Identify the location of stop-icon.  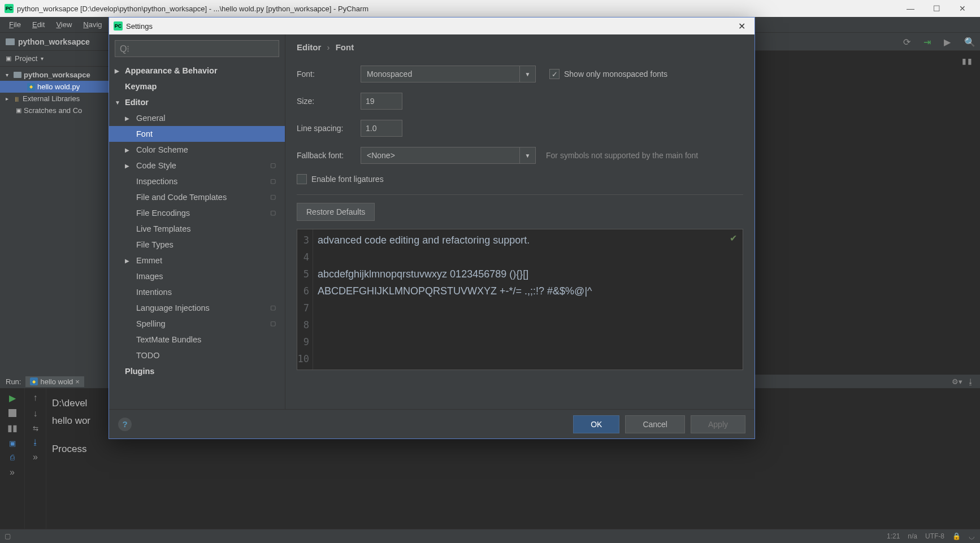
(12, 413).